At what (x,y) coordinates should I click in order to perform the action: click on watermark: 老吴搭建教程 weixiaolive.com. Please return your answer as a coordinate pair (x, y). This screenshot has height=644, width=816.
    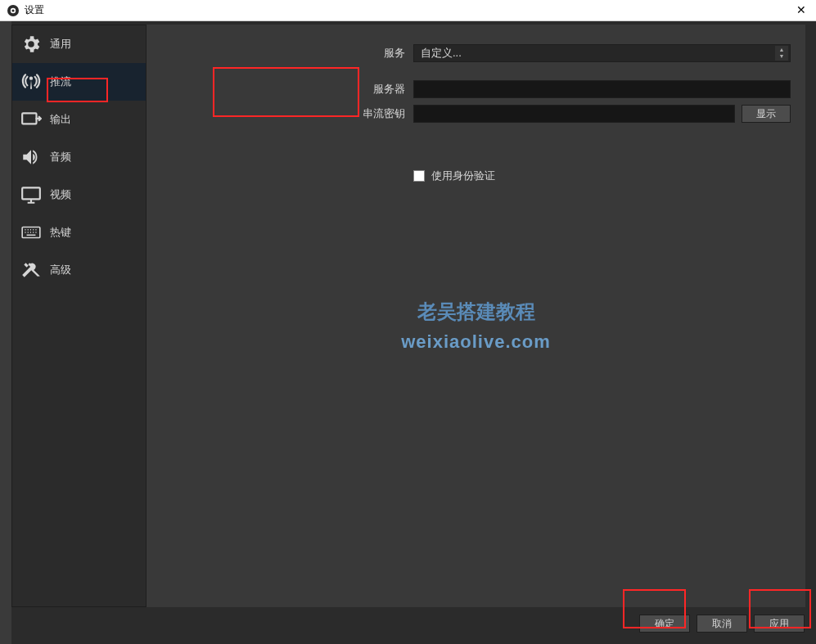
    Looking at the image, I should click on (476, 326).